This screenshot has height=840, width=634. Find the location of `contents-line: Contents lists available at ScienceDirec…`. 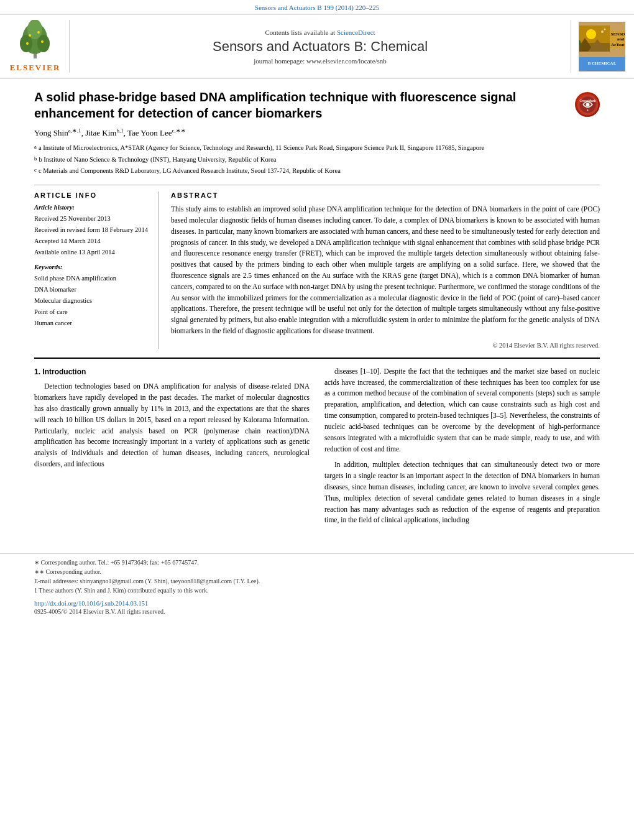

contents-line: Contents lists available at ScienceDirec… is located at coordinates (319, 32).